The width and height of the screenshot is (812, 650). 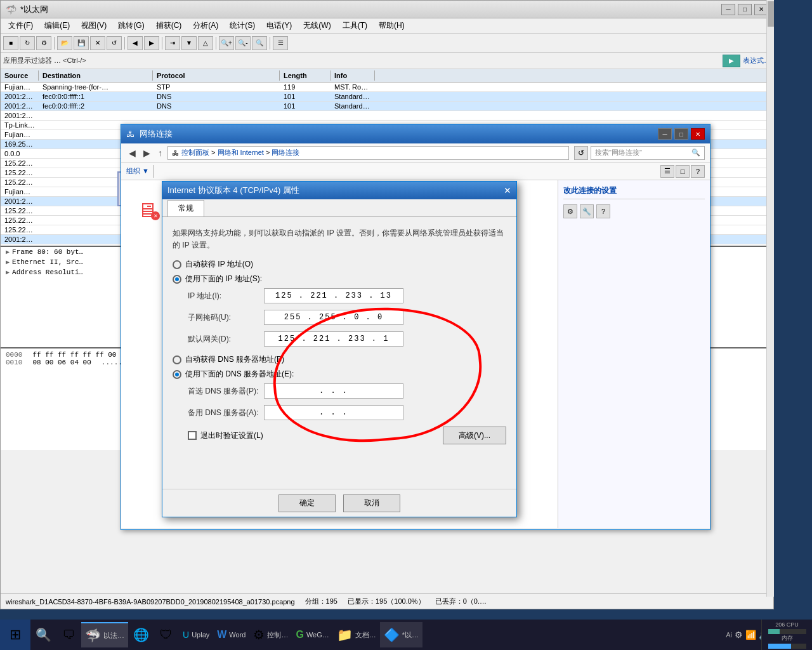 What do you see at coordinates (339, 317) in the screenshot?
I see `subnet-mask-row: 子网掩码(U): 255 . 255 . 0 . 0` at bounding box center [339, 317].